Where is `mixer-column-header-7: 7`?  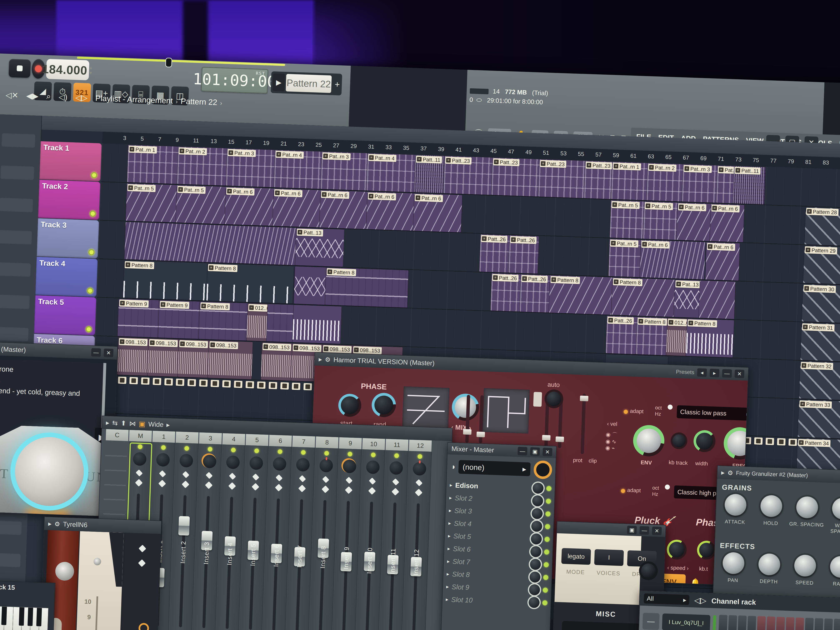
mixer-column-header-7: 7 is located at coordinates (304, 442).